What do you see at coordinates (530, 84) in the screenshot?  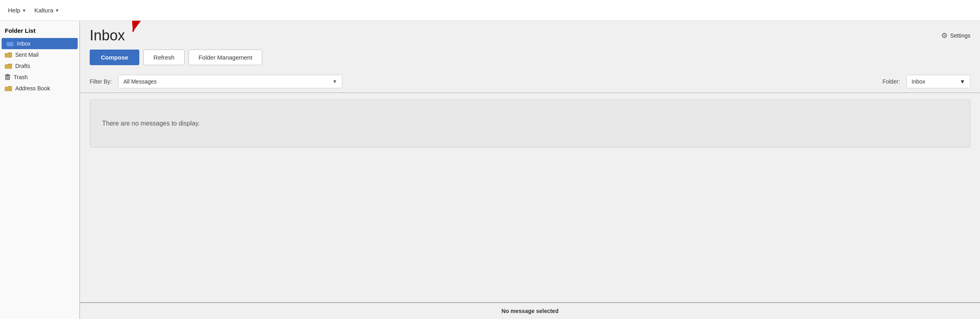 I see `filter-bar: Filter By: All Messages ▼ Folder: Inbox …` at bounding box center [530, 84].